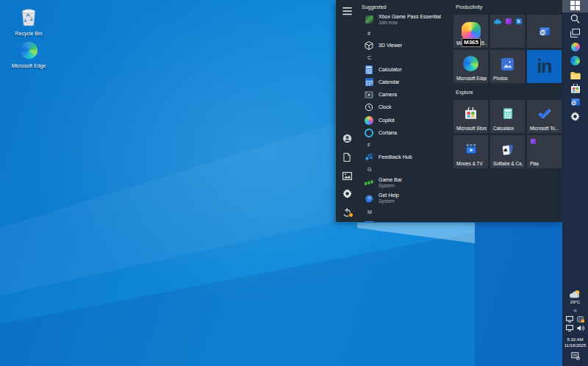 The width and height of the screenshot is (588, 366). What do you see at coordinates (405, 19) in the screenshot?
I see `app-item-xbox-game-pass-essential: Xbox Game Pass EssentialJoin now` at bounding box center [405, 19].